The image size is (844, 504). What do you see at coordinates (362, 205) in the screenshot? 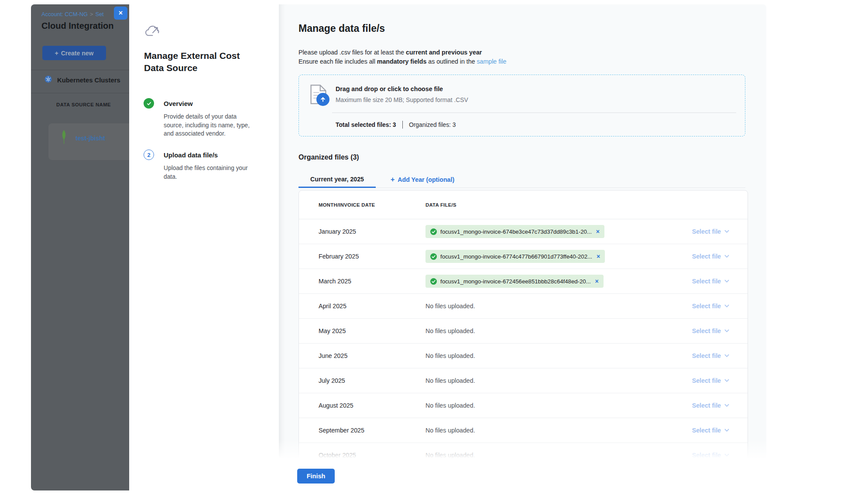
I see `month-column-header: MONTH/INVOICE DATE` at bounding box center [362, 205].